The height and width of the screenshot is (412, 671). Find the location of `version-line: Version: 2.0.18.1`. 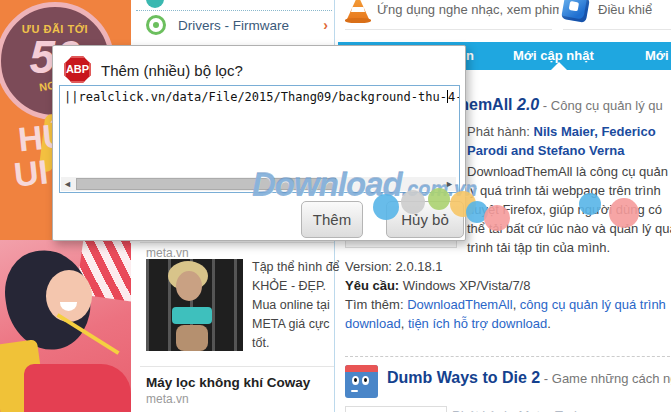

version-line: Version: 2.0.18.1 is located at coordinates (508, 266).